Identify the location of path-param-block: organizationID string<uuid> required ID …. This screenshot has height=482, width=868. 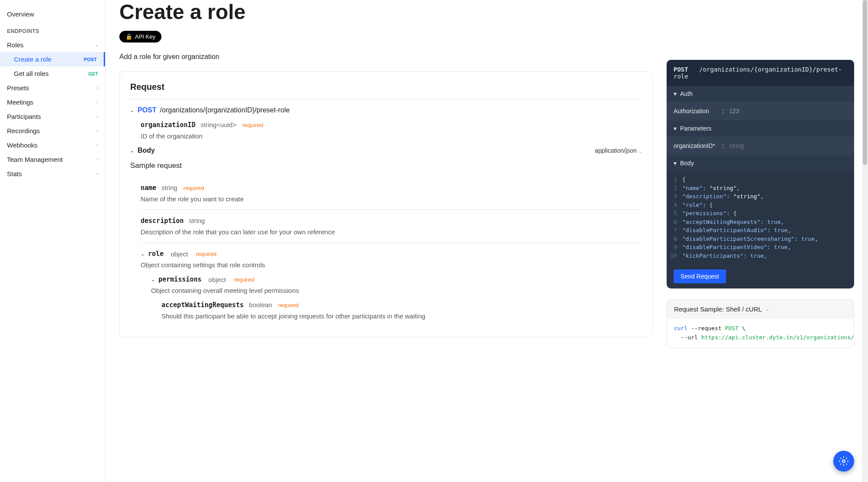
(386, 130).